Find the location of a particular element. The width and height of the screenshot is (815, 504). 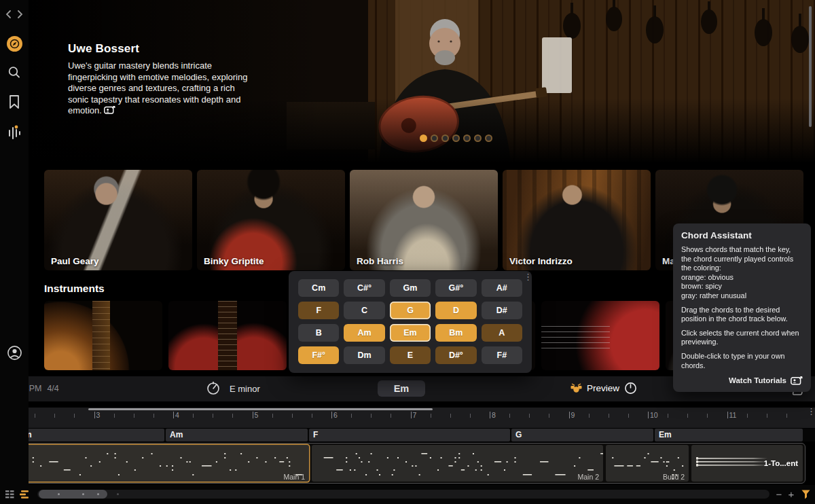

chord-chip-C: C is located at coordinates (364, 310).